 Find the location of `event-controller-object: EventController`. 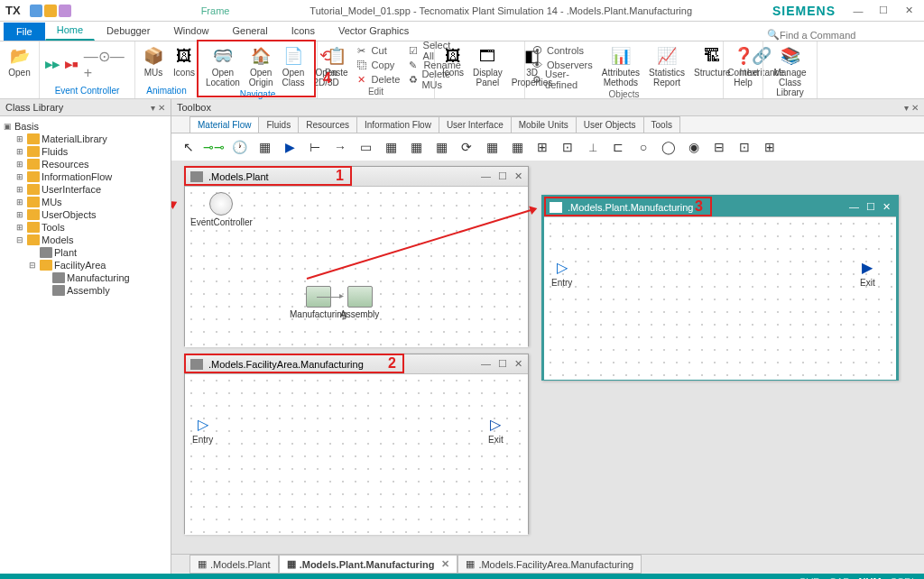

event-controller-object: EventController is located at coordinates (222, 209).